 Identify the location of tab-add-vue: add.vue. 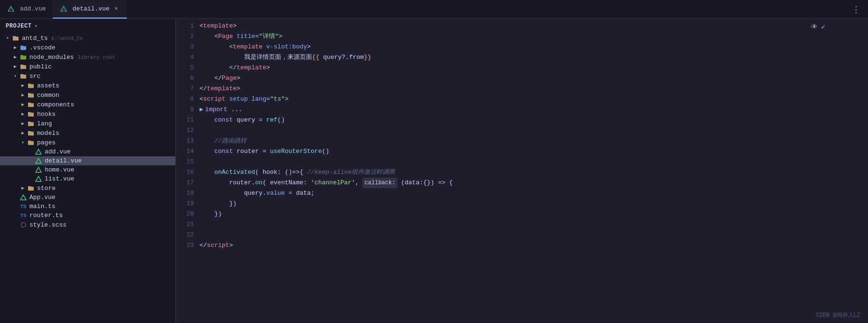
(27, 10).